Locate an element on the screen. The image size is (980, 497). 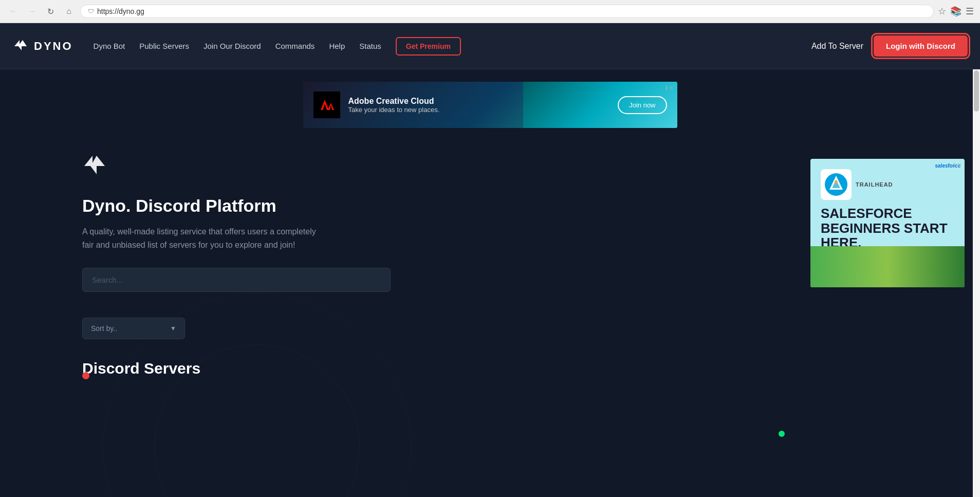
side-ad-title: SALESFORCE BEGINNERS START HERE. is located at coordinates (887, 228).